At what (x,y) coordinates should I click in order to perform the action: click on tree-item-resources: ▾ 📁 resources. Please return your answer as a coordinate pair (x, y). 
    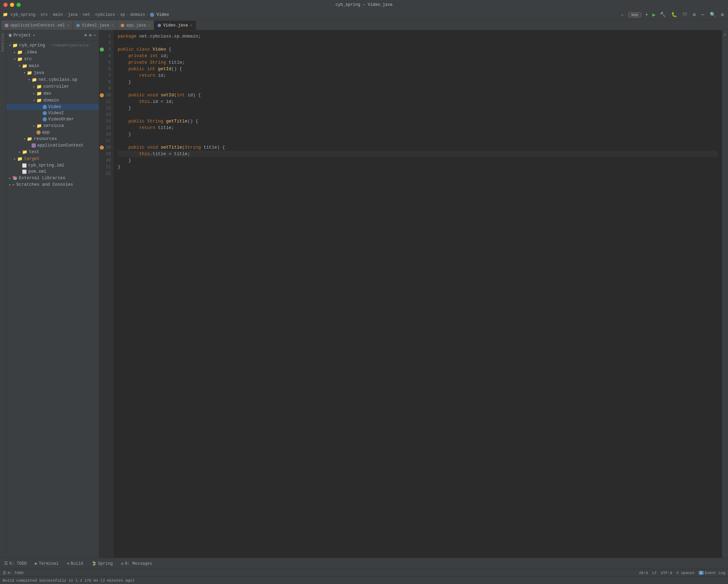
    Looking at the image, I should click on (52, 139).